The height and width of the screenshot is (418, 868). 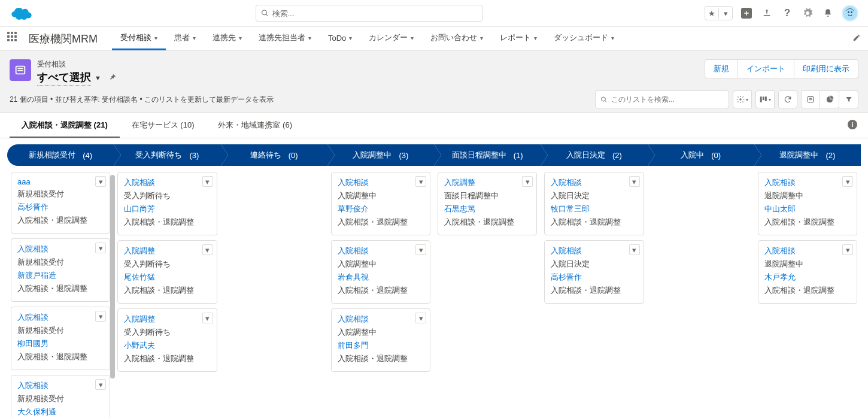 I want to click on nav-tab-5: カレンダー▾, so click(x=391, y=38).